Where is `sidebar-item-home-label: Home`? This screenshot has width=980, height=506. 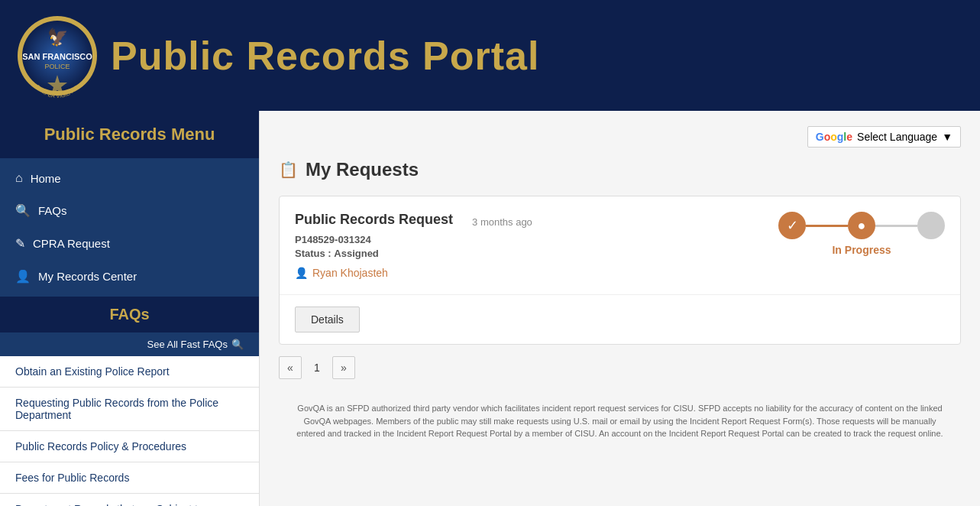 sidebar-item-home-label: Home is located at coordinates (46, 179).